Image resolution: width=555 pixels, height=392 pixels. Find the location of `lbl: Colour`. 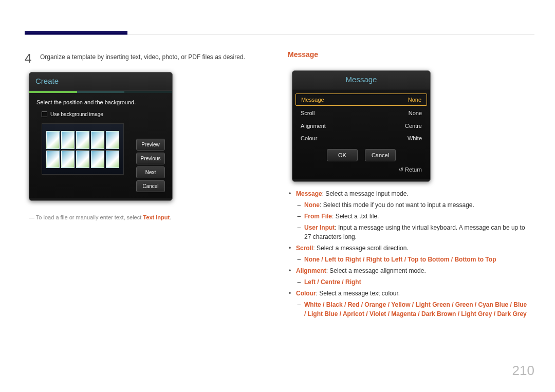

lbl: Colour is located at coordinates (306, 293).